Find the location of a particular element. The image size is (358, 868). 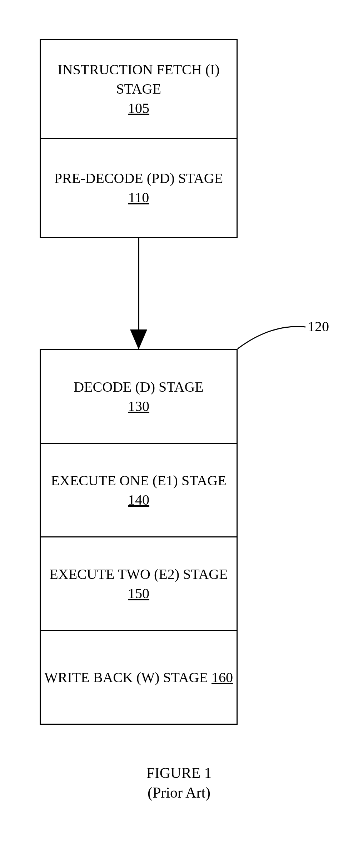

stage-title: PRE-DECODE (PD) STAGE is located at coordinates (139, 178).